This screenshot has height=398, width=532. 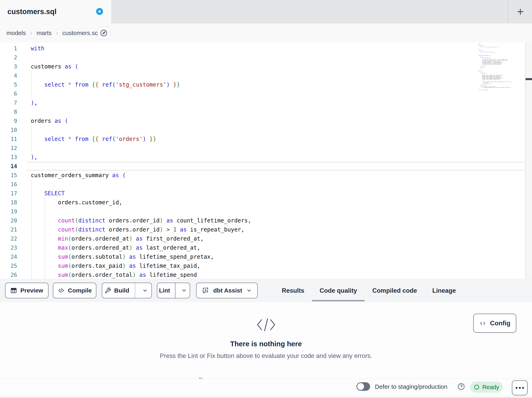 I want to click on code-line: orders as (, so click(x=141, y=121).